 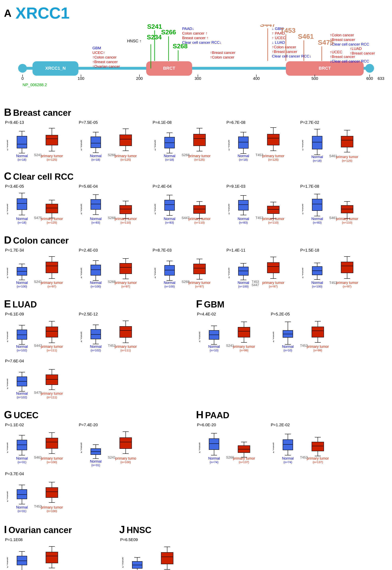 I want to click on plot-h-s266: P=6.0E-20 Z-value, so click(x=233, y=446).